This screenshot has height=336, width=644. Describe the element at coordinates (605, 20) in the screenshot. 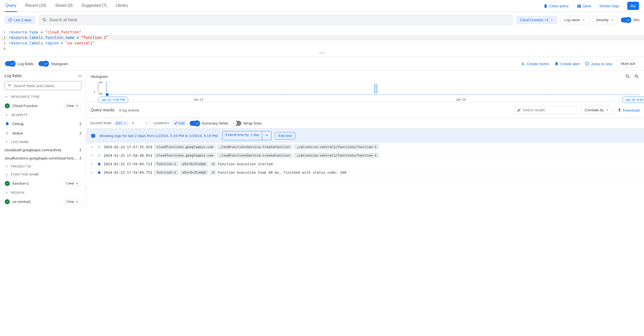

I see `severity-filter: Severity` at that location.